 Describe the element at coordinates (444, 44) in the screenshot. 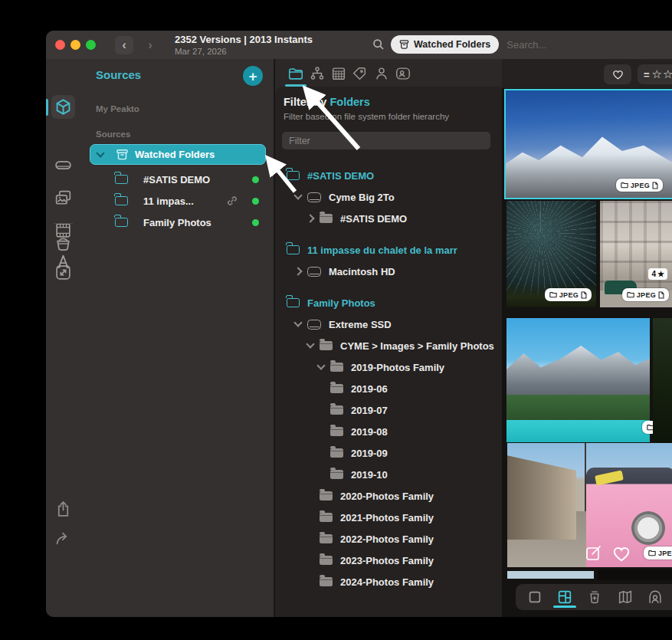

I see `search-scope-token: Watched Folders` at that location.